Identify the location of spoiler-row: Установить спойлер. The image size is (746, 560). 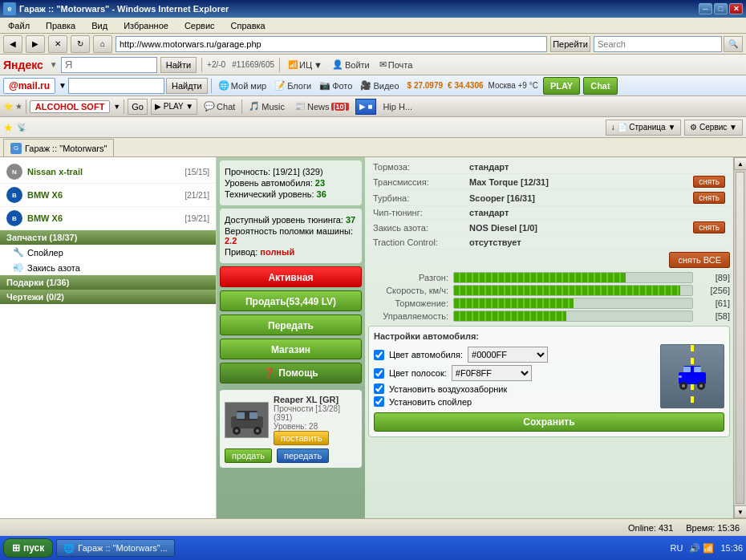
(515, 401).